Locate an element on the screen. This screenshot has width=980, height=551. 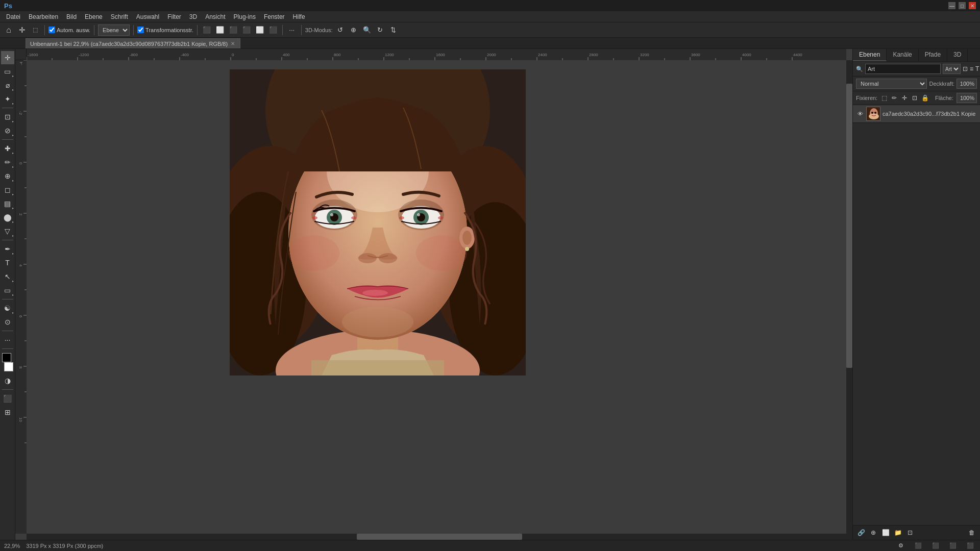
transform-checkbox is located at coordinates (141, 30).